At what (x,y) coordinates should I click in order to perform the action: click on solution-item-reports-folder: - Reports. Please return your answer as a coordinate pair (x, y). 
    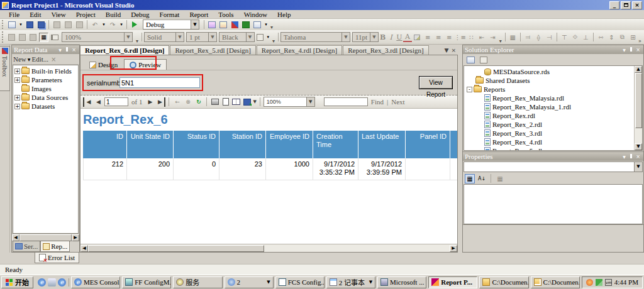
    Looking at the image, I should click on (550, 89).